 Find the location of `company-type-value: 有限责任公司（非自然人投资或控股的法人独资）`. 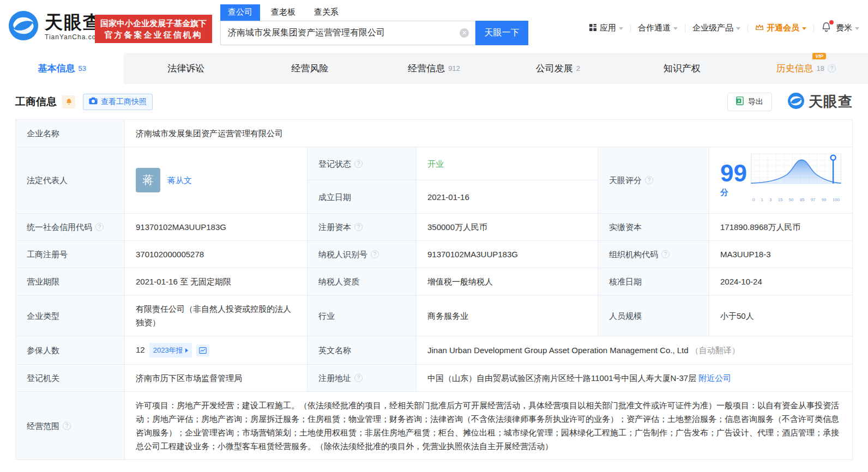

company-type-value: 有限责任公司（非自然人投资或控股的法人独资） is located at coordinates (216, 316).